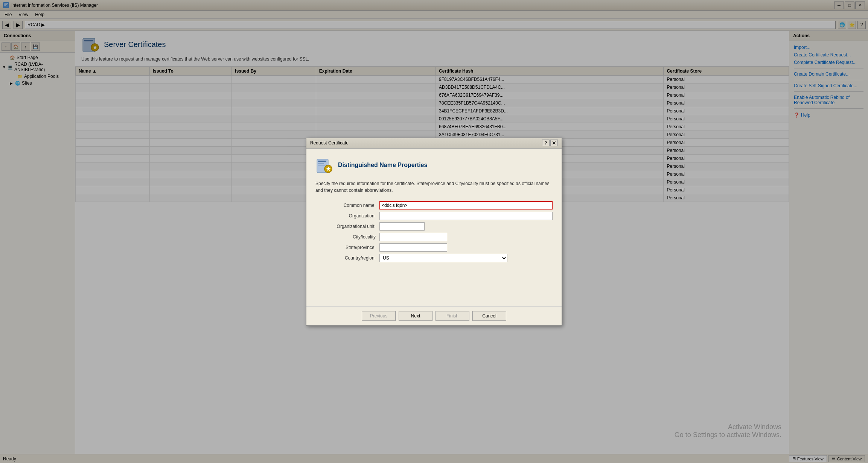 The height and width of the screenshot is (463, 868). What do you see at coordinates (546, 143) in the screenshot?
I see `modal-help-btn: ?` at bounding box center [546, 143].